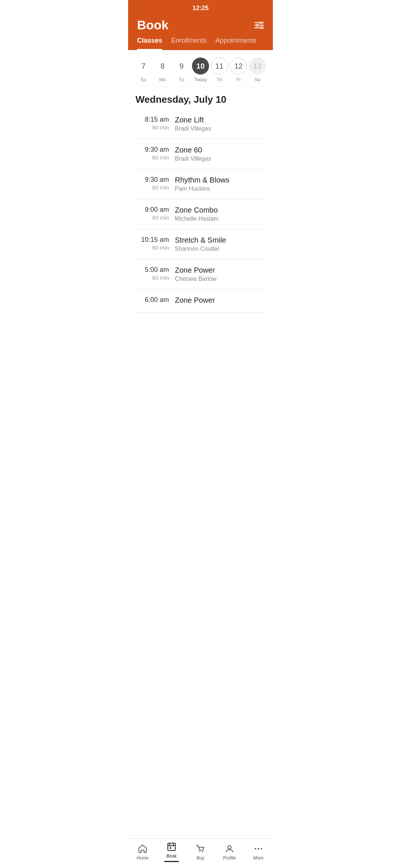 The height and width of the screenshot is (868, 401). What do you see at coordinates (220, 244) in the screenshot?
I see `class-info: Stretch & Smile Shannon Coulter` at bounding box center [220, 244].